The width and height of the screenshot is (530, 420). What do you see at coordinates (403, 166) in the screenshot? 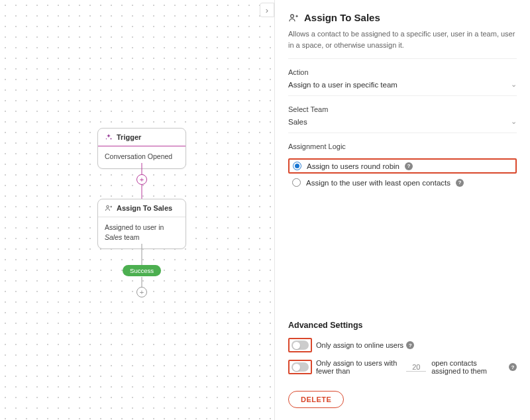
I see `radio-round-robin: Assign to users round robin ?` at bounding box center [403, 166].